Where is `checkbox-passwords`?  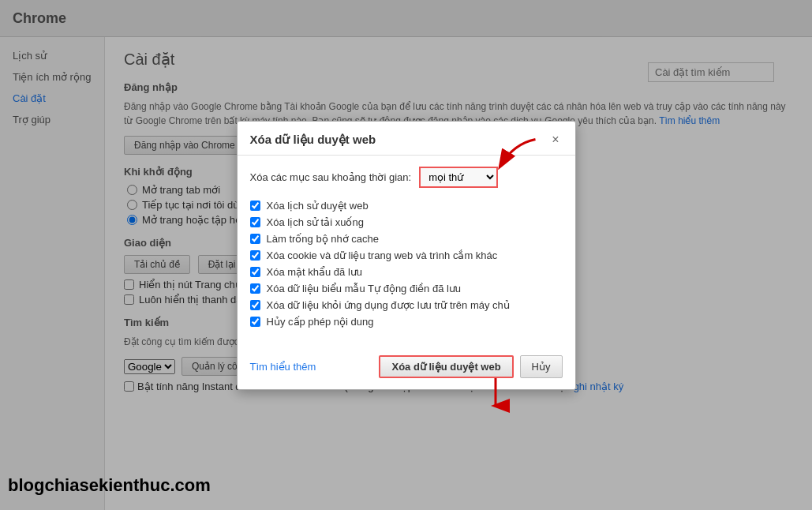
checkbox-passwords is located at coordinates (256, 272).